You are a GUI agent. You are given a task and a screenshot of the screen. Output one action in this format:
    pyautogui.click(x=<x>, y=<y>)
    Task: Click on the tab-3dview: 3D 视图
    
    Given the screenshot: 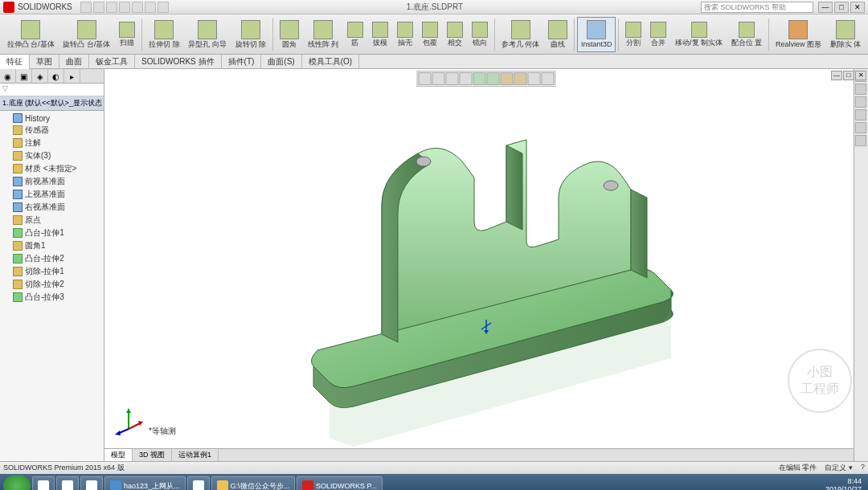 What is the action you would take?
    pyautogui.click(x=153, y=455)
    